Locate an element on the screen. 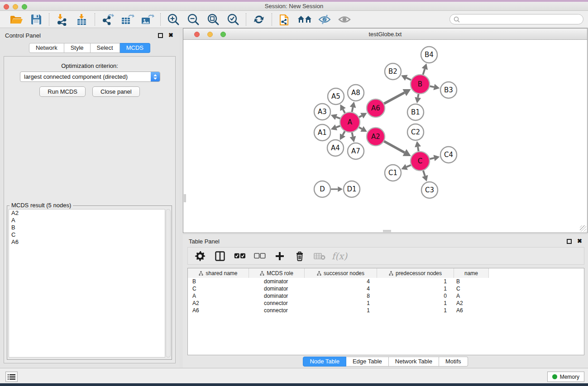 The height and width of the screenshot is (386, 588). graph-node-label-A1: A1 is located at coordinates (322, 133).